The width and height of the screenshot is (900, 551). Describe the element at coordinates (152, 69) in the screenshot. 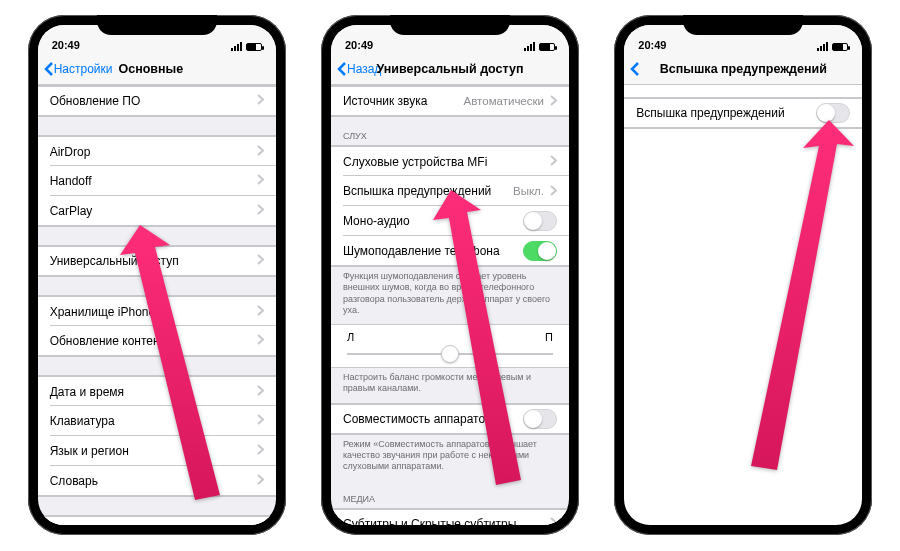

I see `nav-title: Основные` at that location.